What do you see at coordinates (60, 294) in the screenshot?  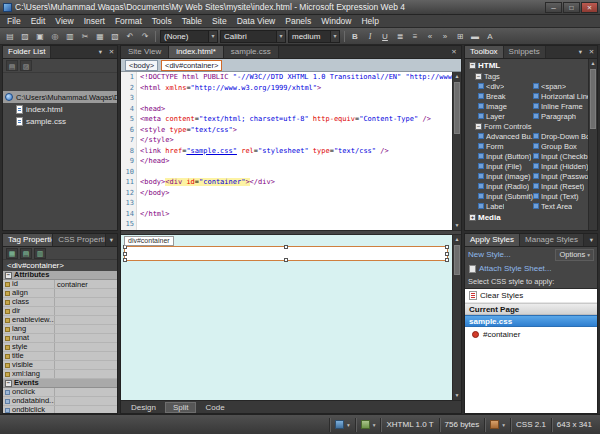 I see `property-row-align: align` at bounding box center [60, 294].